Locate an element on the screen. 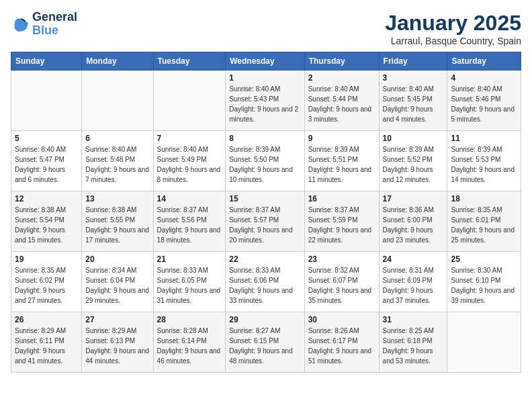 Image resolution: width=532 pixels, height=411 pixels. day-header-saturday: Saturday is located at coordinates (484, 62).